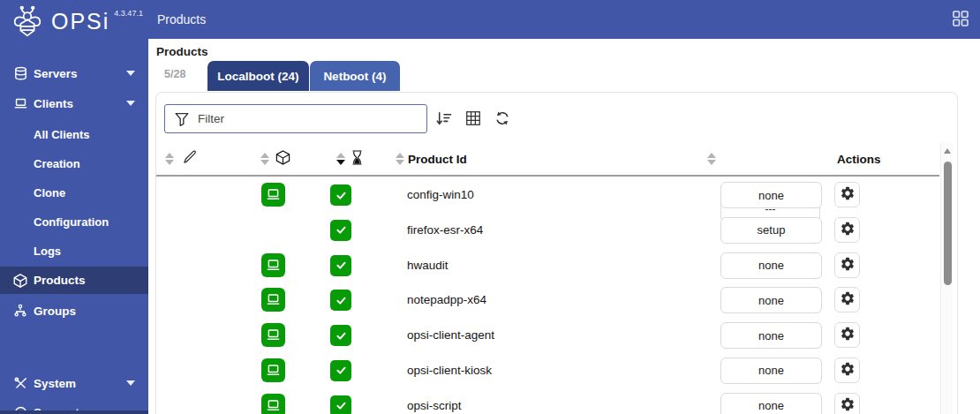  Describe the element at coordinates (350, 159) in the screenshot. I see `column-installation-status` at that location.